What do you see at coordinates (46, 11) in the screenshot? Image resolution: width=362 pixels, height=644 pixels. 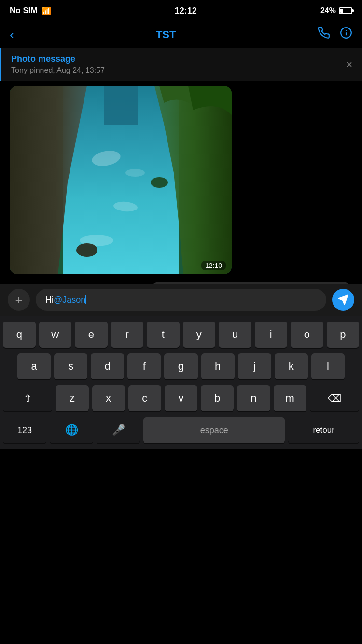 I see `wifi-icon: 📶` at bounding box center [46, 11].